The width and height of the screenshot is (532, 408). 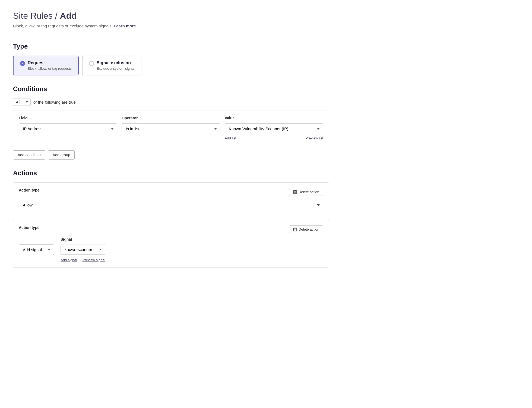 I want to click on add-group-button: Add group, so click(x=61, y=155).